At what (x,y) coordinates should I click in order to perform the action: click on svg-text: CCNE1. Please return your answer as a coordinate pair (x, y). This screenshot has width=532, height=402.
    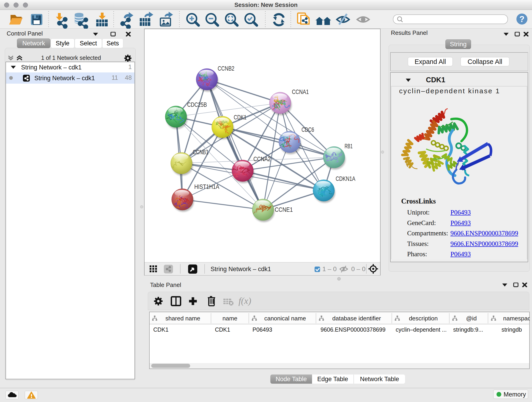
    Looking at the image, I should click on (284, 210).